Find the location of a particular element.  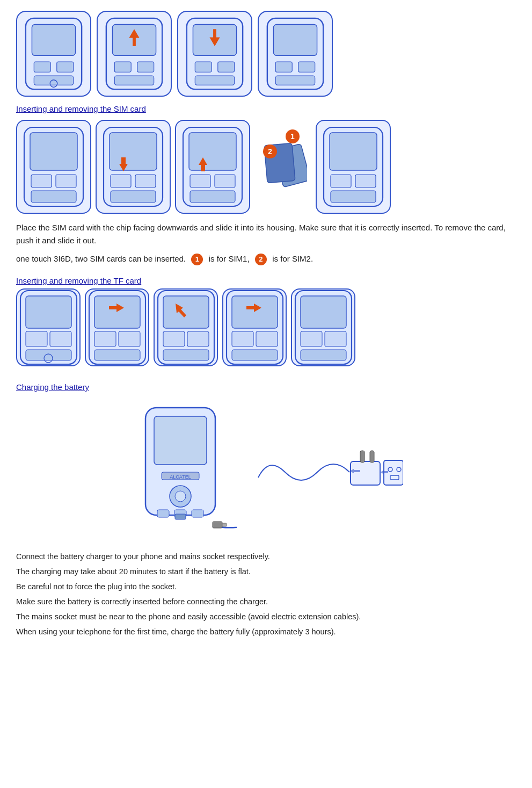

svg-text: ALCATEL is located at coordinates (180, 477).